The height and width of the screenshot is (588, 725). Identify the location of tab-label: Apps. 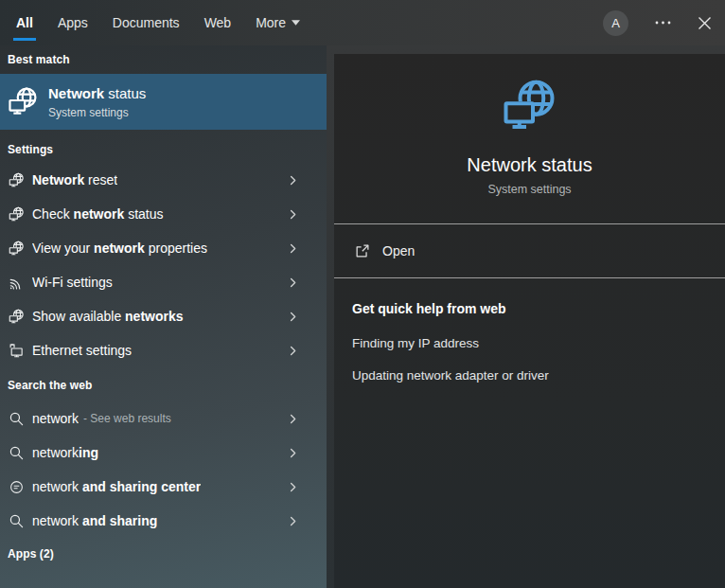
(73, 23).